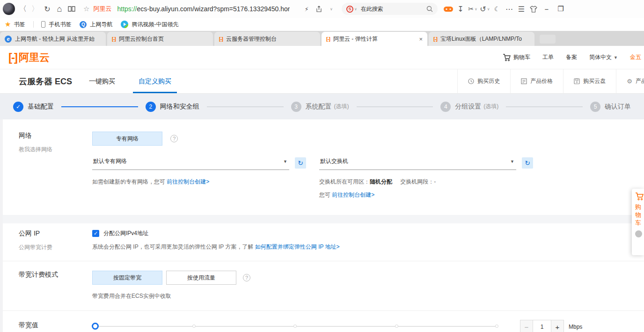 The image size is (644, 332). Describe the element at coordinates (322, 58) in the screenshot. I see `aliyun-header: [-] 阿里云 购物车 工单 备案 简体中文▼ 金五` at that location.